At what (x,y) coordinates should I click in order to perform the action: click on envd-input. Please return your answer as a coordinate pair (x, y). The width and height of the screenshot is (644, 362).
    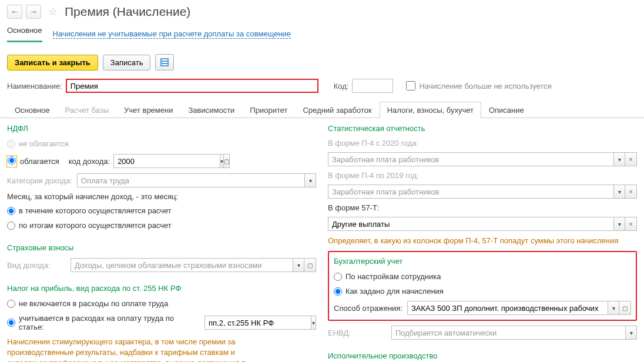
    Looking at the image, I should click on (508, 333).